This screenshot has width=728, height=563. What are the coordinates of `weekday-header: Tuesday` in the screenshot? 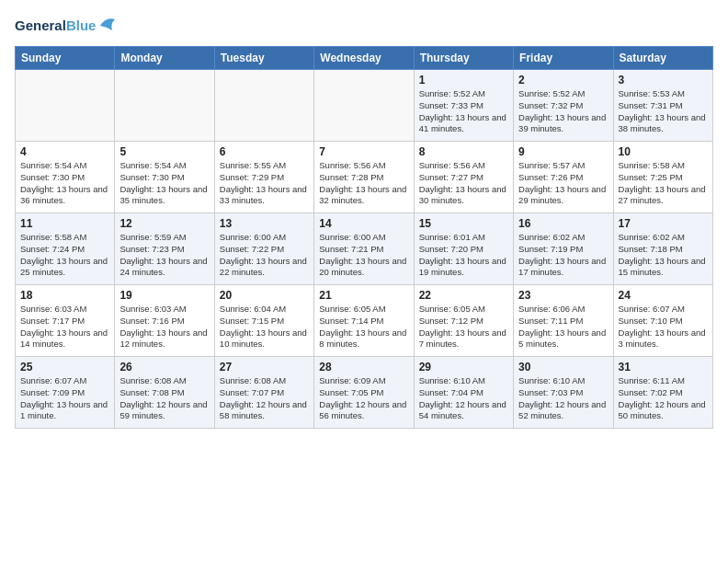 It's located at (264, 59).